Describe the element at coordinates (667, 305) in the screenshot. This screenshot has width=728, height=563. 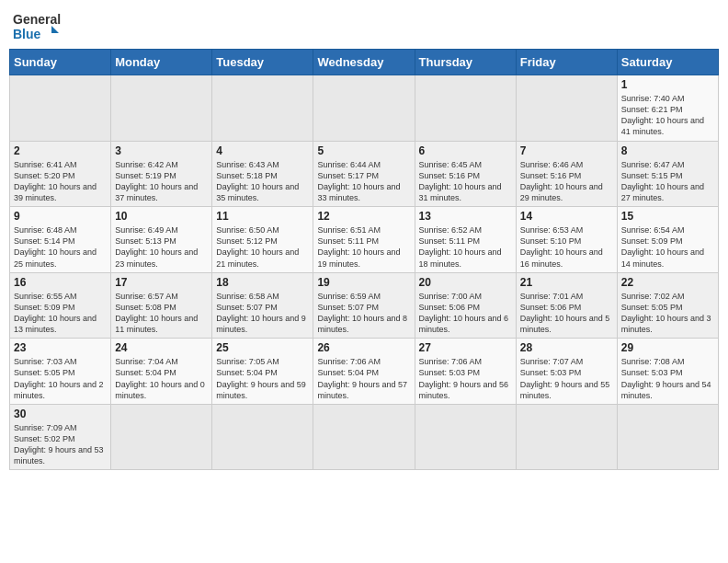
I see `day-cell: 22Sunrise: 7:02 AM Sunset: 5:05 PM Dayli…` at that location.